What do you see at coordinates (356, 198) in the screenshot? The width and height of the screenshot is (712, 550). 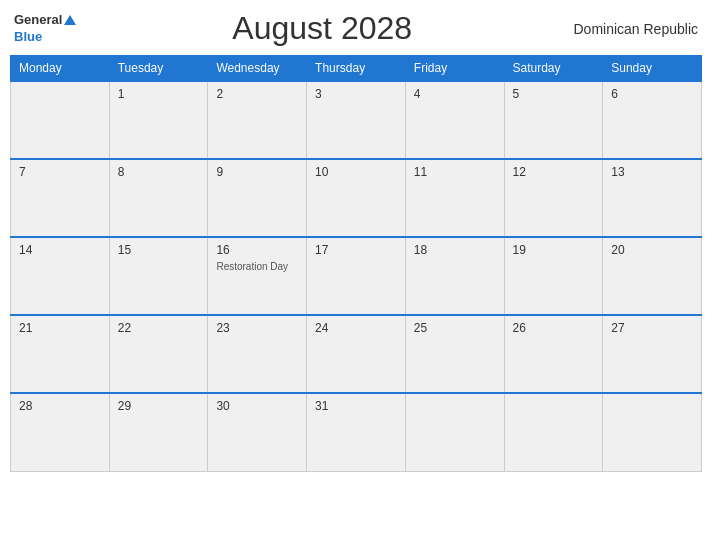 I see `calendar-cell: 10` at bounding box center [356, 198].